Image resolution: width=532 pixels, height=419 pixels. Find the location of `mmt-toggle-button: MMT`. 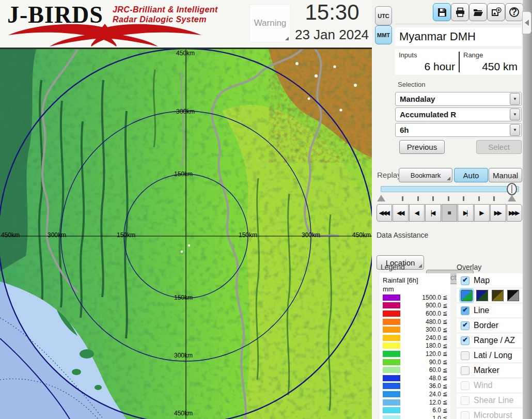

mmt-toggle-button: MMT is located at coordinates (383, 35).